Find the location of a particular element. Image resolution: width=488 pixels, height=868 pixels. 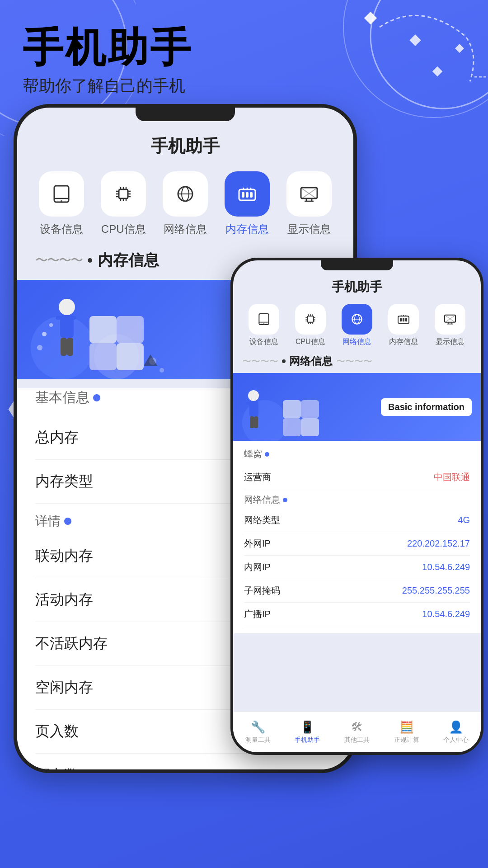

icon-display: 显示信息 is located at coordinates (309, 204).